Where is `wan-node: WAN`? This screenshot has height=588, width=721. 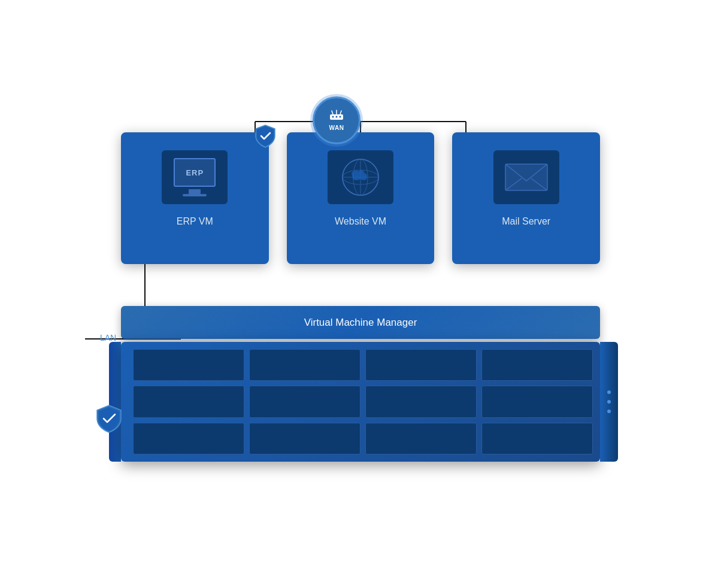 wan-node: WAN is located at coordinates (337, 120).